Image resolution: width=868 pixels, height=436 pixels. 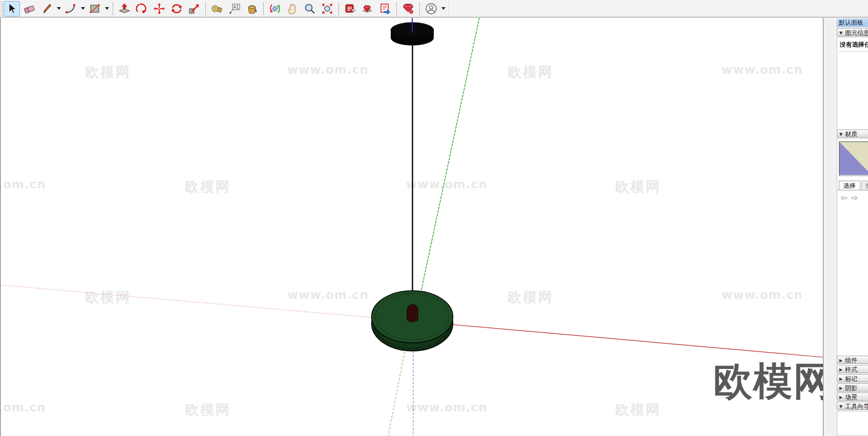 I want to click on svg-text: A1, so click(x=237, y=7).